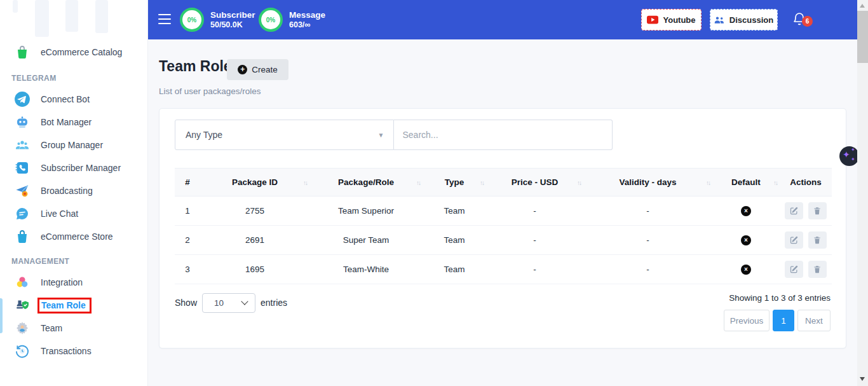 This screenshot has height=386, width=868. I want to click on col-package-role: Package/Role↑↓, so click(366, 183).